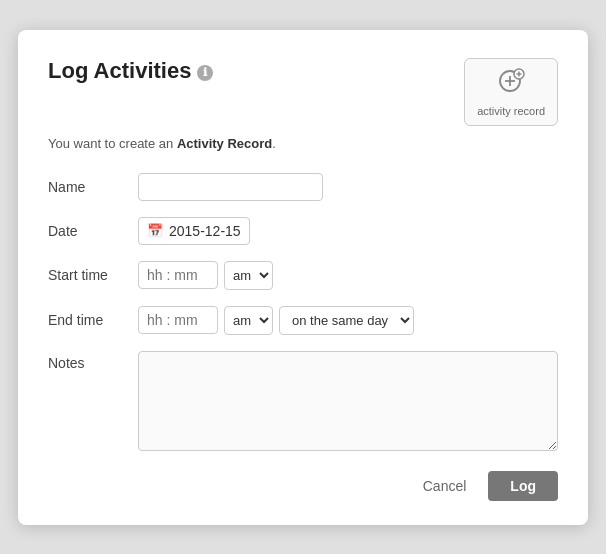  I want to click on start-time-input, so click(178, 275).